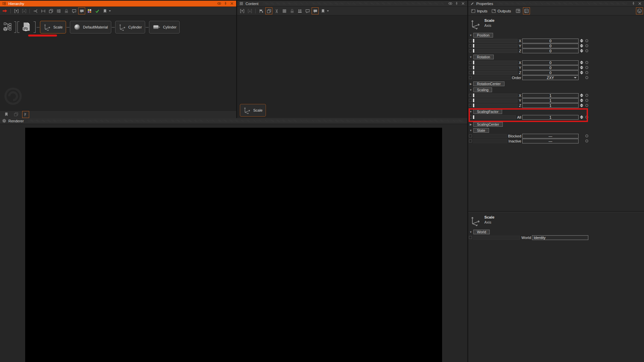 The width and height of the screenshot is (644, 362). What do you see at coordinates (471, 125) in the screenshot?
I see `triangle-collapsed-icon: ▶` at bounding box center [471, 125].